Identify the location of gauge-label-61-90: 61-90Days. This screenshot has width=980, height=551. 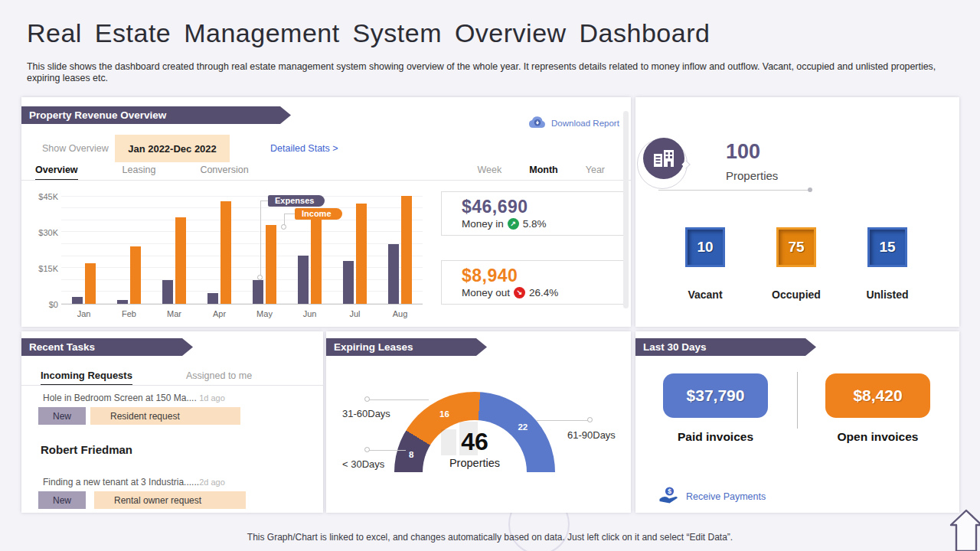
(591, 435).